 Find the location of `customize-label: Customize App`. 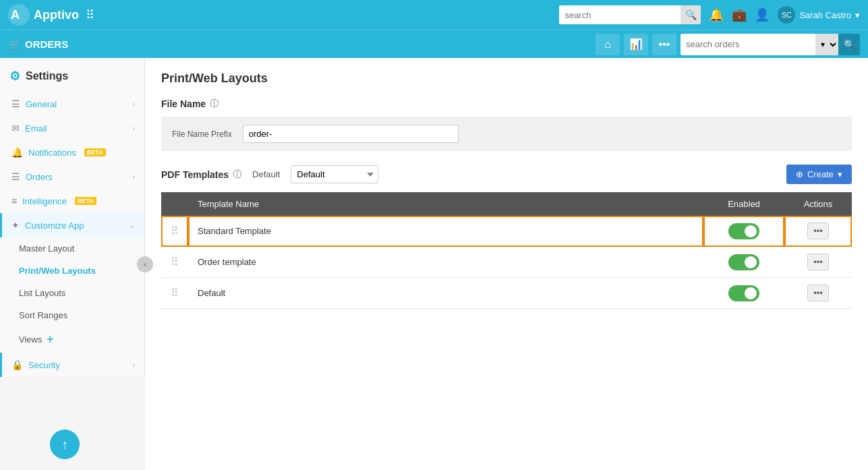

customize-label: Customize App is located at coordinates (54, 225).